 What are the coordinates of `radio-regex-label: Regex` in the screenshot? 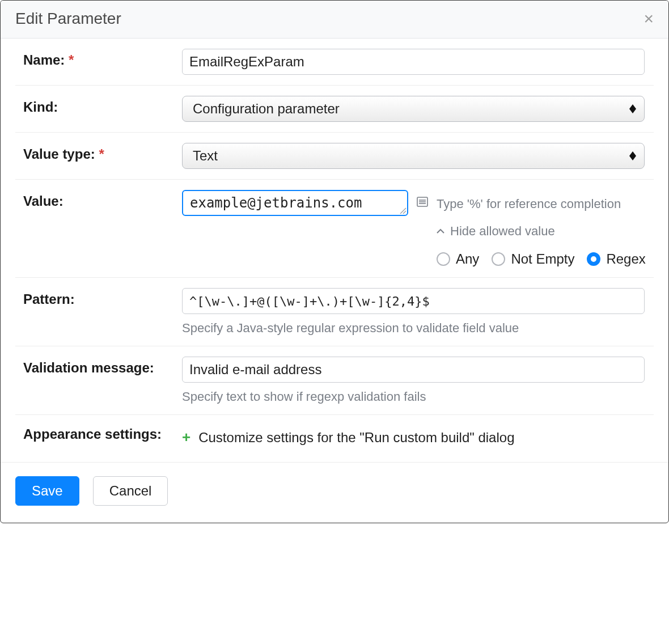 It's located at (626, 259).